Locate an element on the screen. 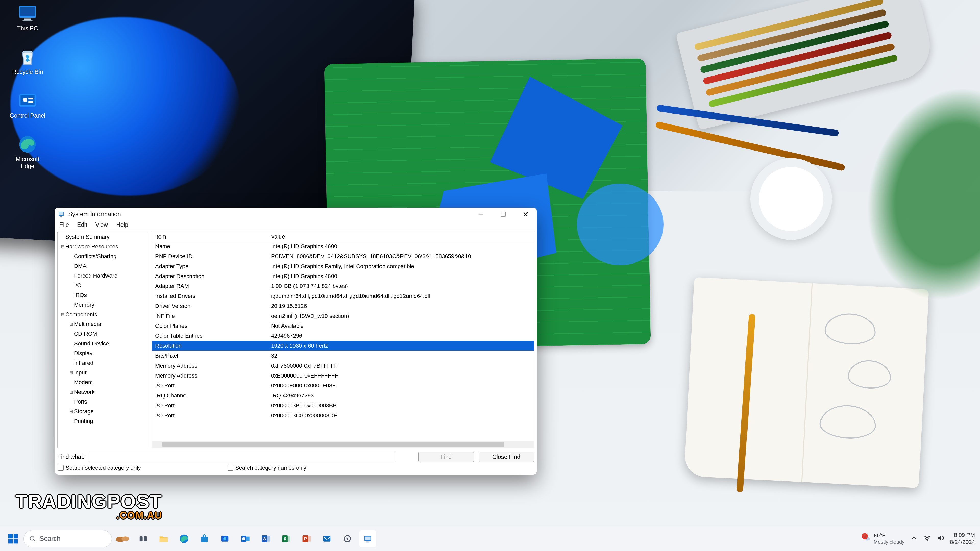  detail-header: Item Value is located at coordinates (343, 237).